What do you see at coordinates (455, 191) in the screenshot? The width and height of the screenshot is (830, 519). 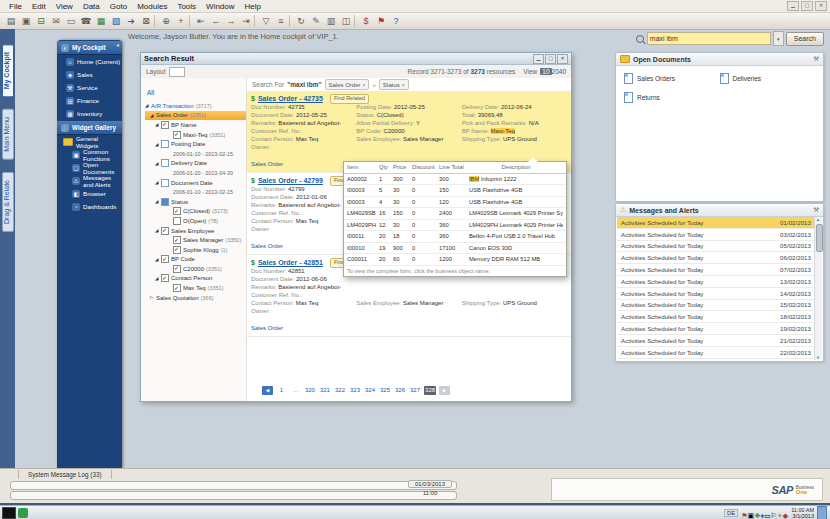 I see `popup-item-row: I00003 5 30 0 150 USB Flashdrive 4GB` at bounding box center [455, 191].